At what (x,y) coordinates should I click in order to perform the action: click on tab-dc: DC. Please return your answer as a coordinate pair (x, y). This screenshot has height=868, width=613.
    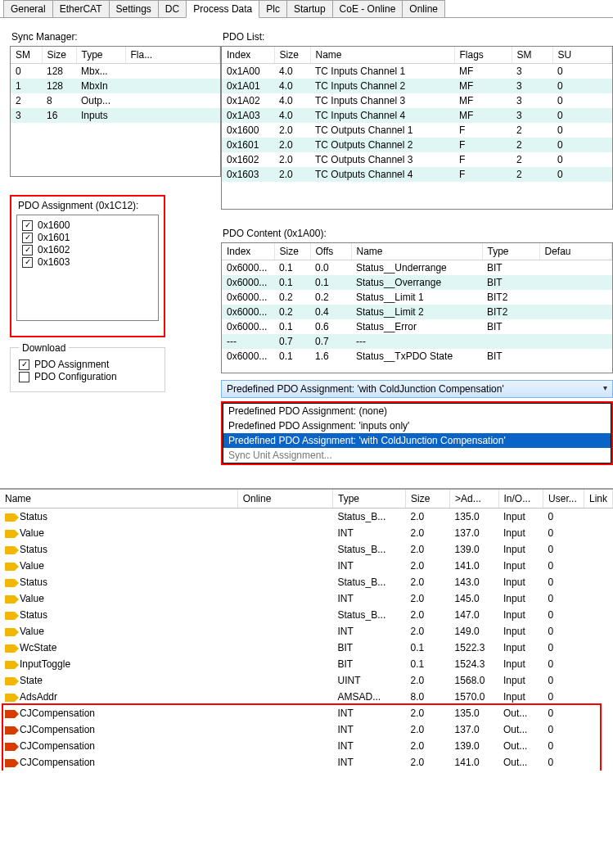
    Looking at the image, I should click on (172, 8).